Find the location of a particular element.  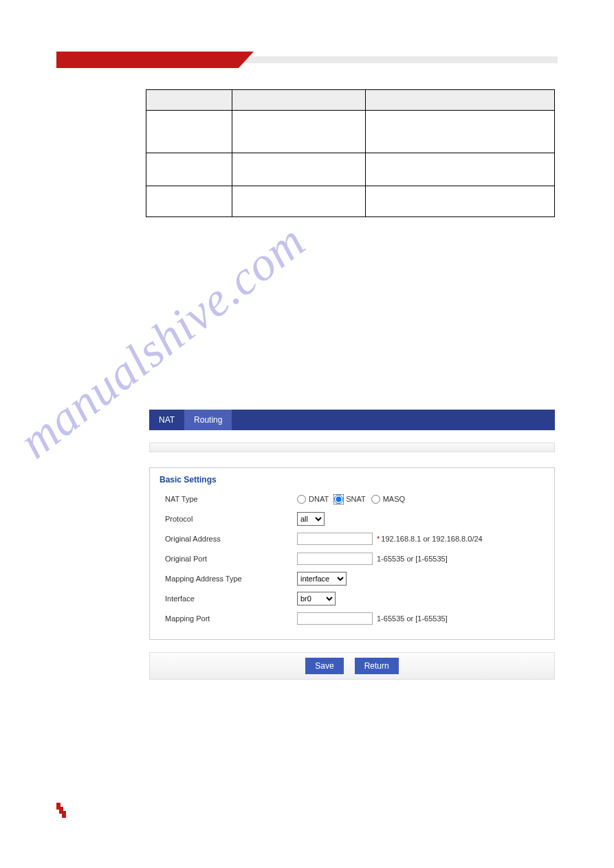

return-button: Return is located at coordinates (377, 666).